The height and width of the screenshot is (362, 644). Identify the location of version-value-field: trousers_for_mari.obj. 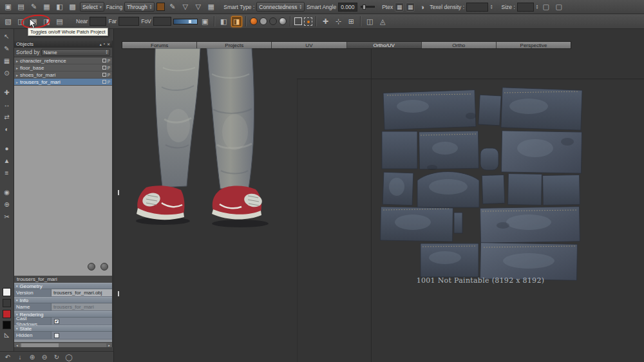
(82, 292).